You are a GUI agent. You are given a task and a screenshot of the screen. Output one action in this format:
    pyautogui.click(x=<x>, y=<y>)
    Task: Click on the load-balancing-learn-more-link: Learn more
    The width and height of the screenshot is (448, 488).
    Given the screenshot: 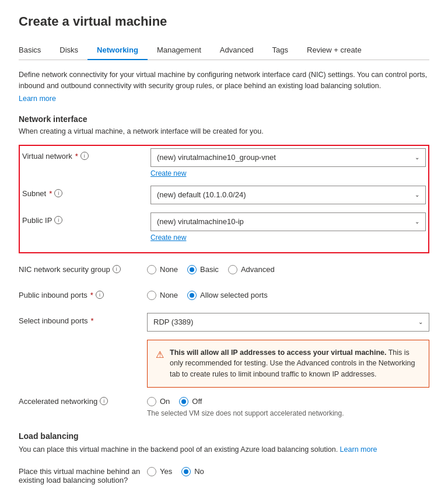 What is the action you would take?
    pyautogui.click(x=359, y=449)
    